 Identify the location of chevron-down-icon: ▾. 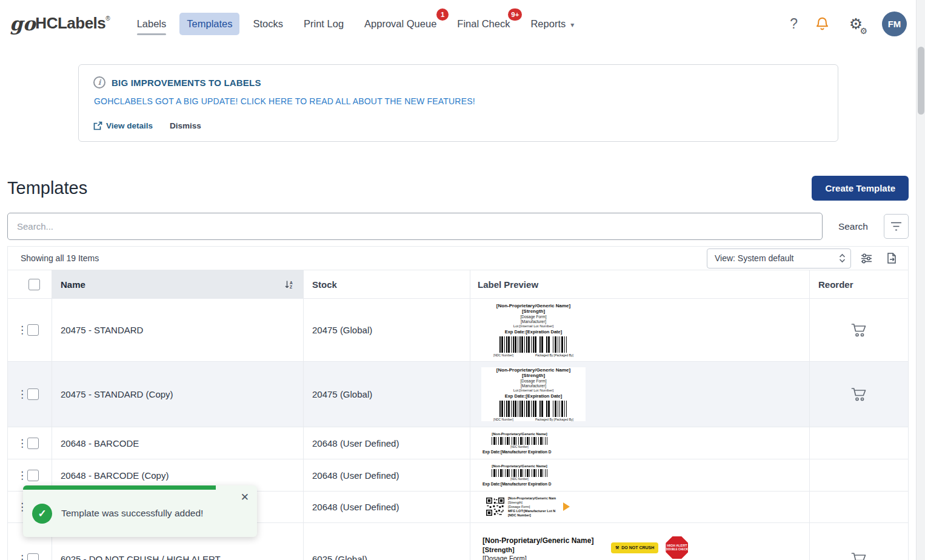
(572, 25).